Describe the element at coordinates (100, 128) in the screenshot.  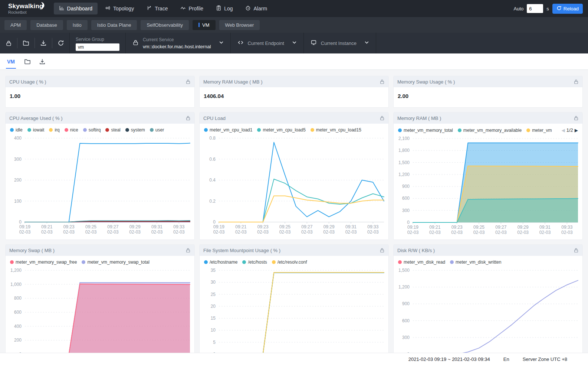
I see `chart-legend: idleiowaitirqnicesoftirqstealsystemuser` at that location.